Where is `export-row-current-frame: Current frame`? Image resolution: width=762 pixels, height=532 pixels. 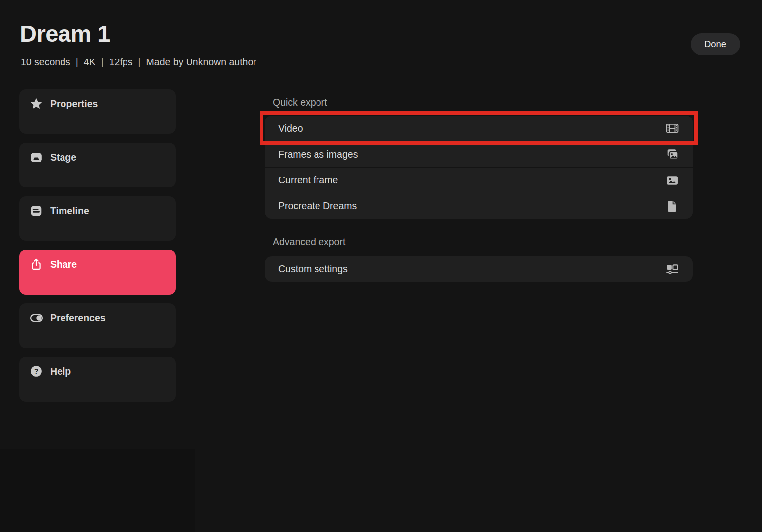
export-row-current-frame: Current frame is located at coordinates (479, 180).